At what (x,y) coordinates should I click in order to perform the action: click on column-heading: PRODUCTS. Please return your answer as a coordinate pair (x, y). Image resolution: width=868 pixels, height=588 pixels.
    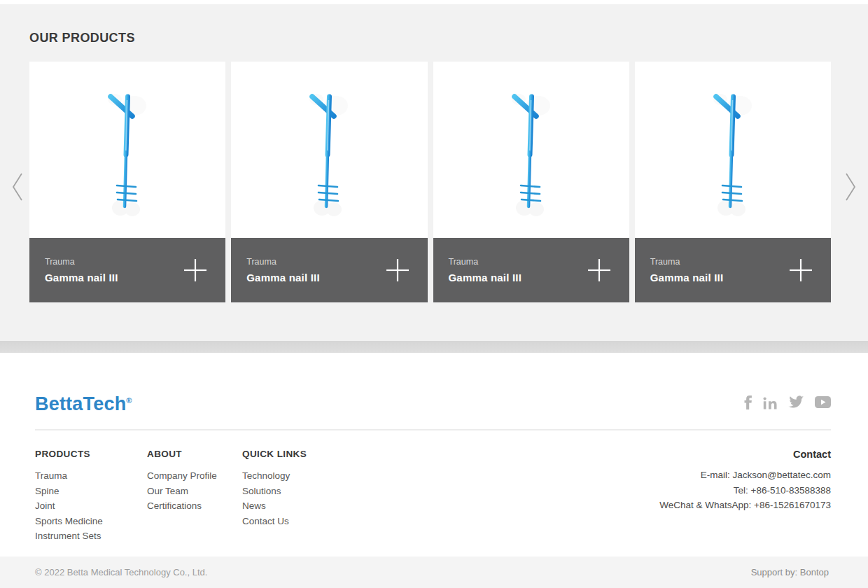
    Looking at the image, I should click on (91, 454).